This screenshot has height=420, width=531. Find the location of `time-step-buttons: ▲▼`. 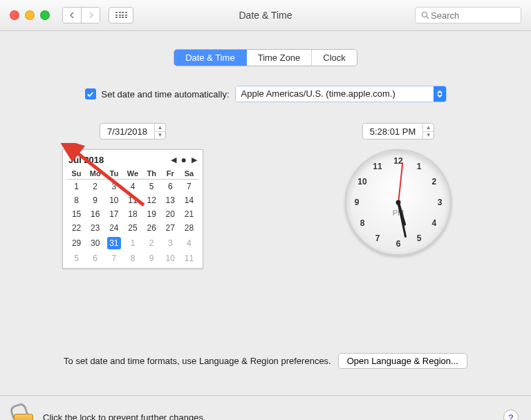

time-step-buttons: ▲▼ is located at coordinates (428, 131).